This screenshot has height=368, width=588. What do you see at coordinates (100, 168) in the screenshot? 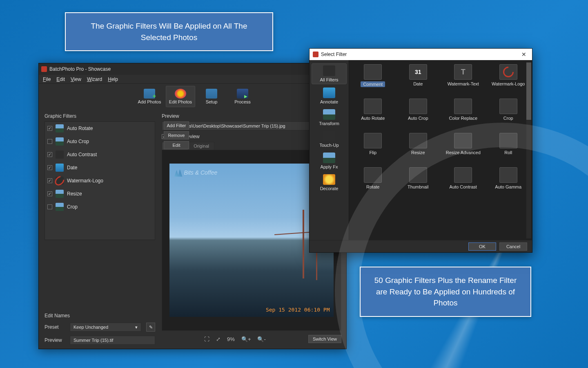
I see `filter-row: ✓Date` at bounding box center [100, 168].